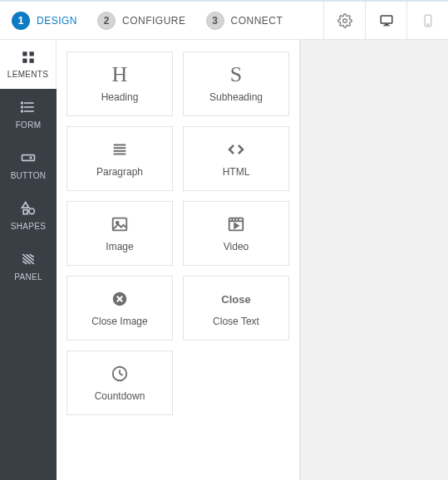 The height and width of the screenshot is (480, 448). I want to click on element-label: Heading, so click(120, 97).